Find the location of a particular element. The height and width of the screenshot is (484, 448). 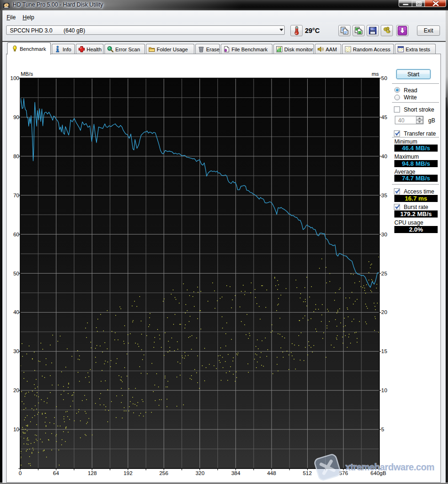

svg-text: 128 is located at coordinates (92, 473).